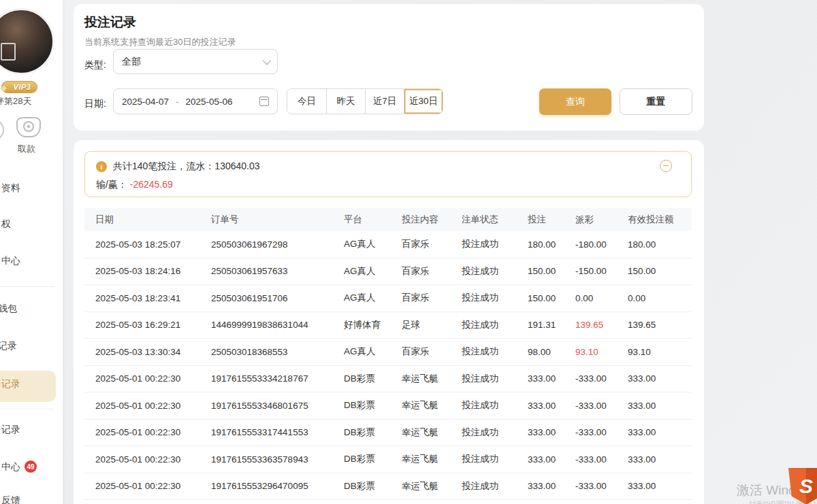  I want to click on range-button-近7日: 近7日, so click(384, 101).